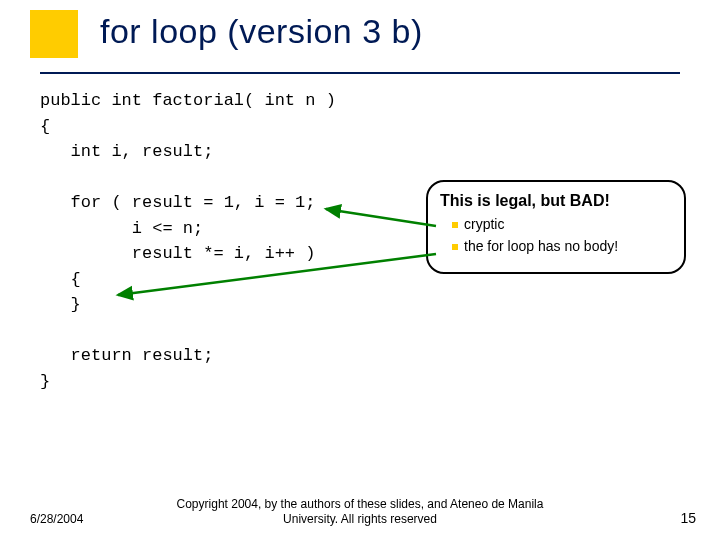 The width and height of the screenshot is (720, 540). Describe the element at coordinates (562, 224) in the screenshot. I see `callout-item: cryptic` at that location.